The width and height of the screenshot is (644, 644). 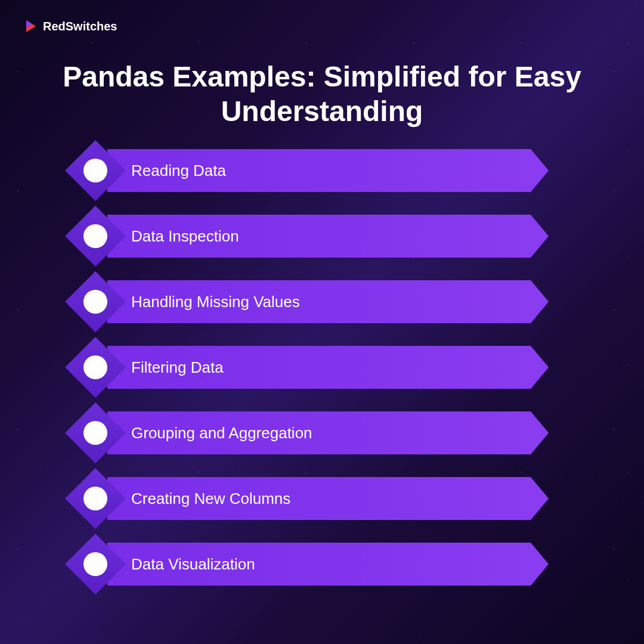 I want to click on list-item: Data Inspection, so click(x=322, y=236).